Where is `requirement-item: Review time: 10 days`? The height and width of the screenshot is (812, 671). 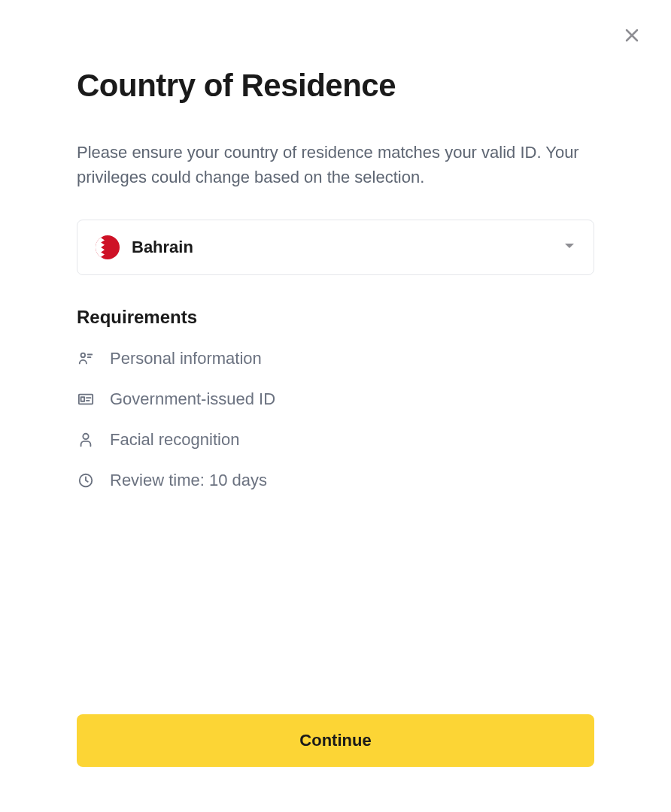 requirement-item: Review time: 10 days is located at coordinates (336, 480).